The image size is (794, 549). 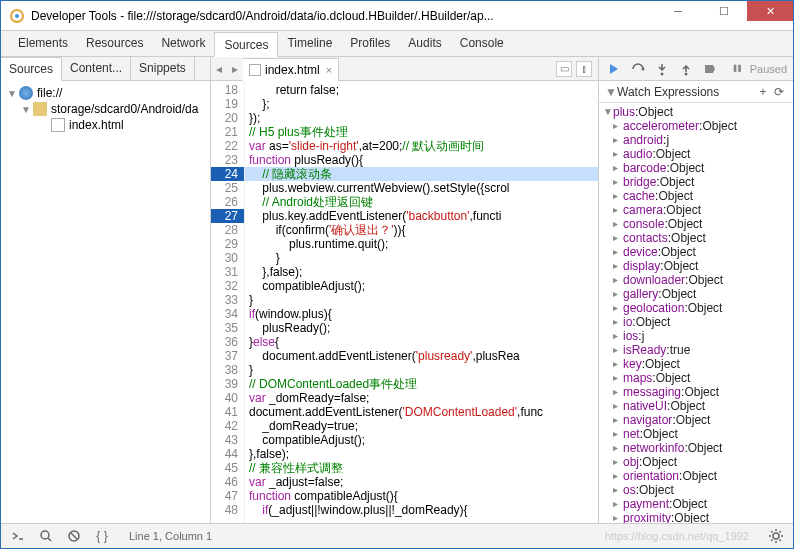 I want to click on watch-item: ▸messaging: Object, so click(x=696, y=392).